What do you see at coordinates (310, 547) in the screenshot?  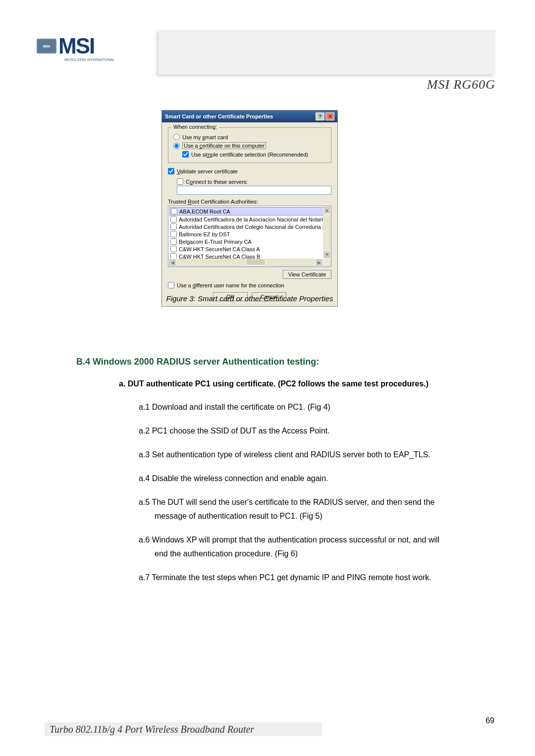 I see `step-a6: a.6 Windows XP will prompt that the auth…` at bounding box center [310, 547].